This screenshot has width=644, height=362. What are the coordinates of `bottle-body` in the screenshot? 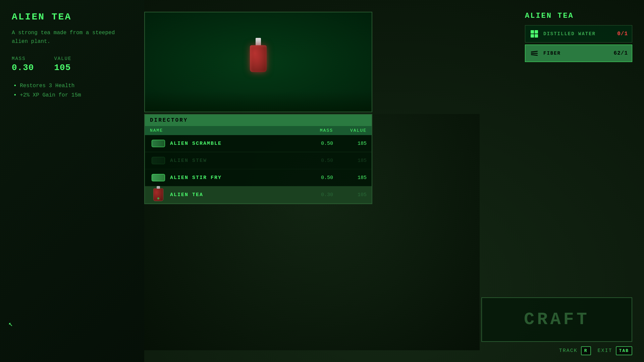 It's located at (258, 59).